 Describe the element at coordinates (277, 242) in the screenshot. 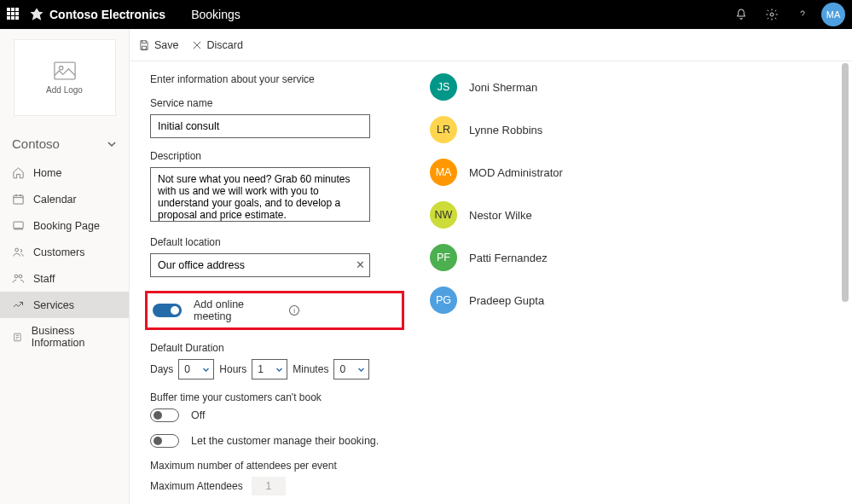

I see `default-location-label: Default location` at that location.